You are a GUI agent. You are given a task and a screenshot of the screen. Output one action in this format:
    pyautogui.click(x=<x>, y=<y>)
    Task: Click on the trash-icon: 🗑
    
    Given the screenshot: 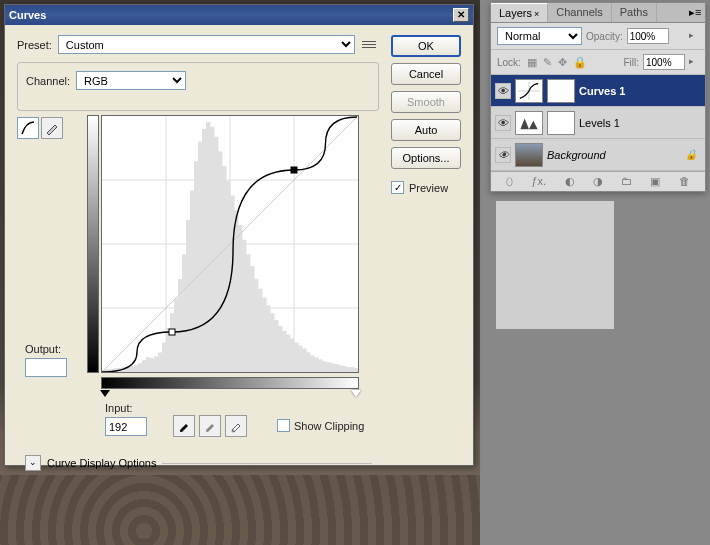 What is the action you would take?
    pyautogui.click(x=684, y=182)
    